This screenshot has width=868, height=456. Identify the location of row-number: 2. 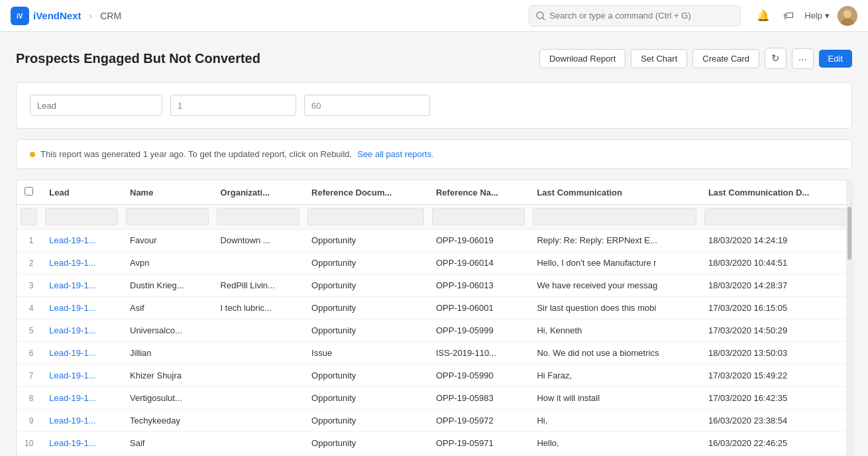
(29, 263).